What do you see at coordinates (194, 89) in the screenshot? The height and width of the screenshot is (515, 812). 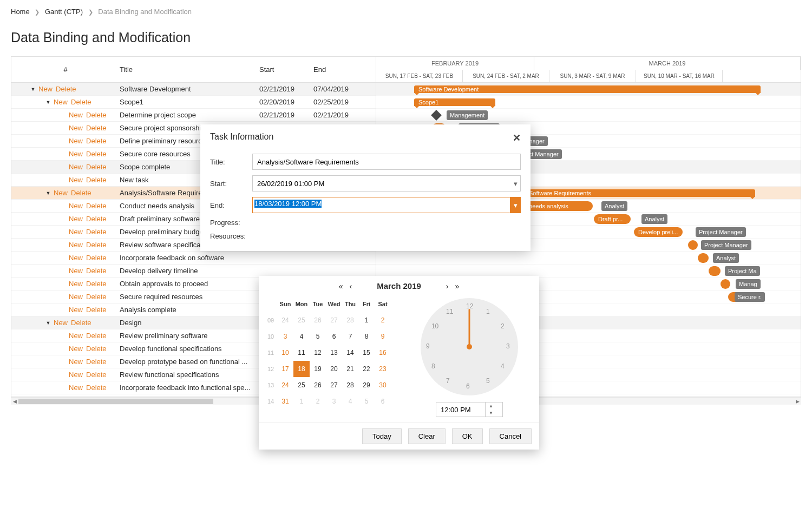 I see `task-row: ▼NewDeleteSoftware Development02/21/2019…` at bounding box center [194, 89].